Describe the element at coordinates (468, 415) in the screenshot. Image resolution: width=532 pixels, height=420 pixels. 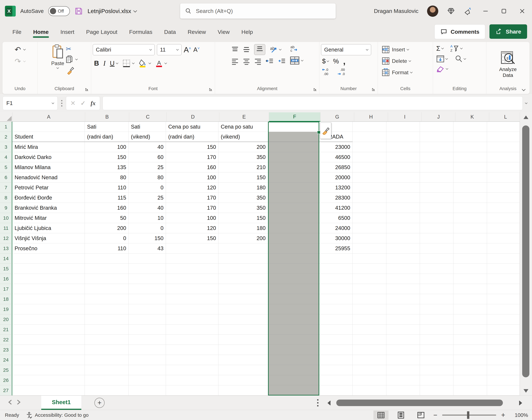
I see `zoom-slider-thumb` at that location.